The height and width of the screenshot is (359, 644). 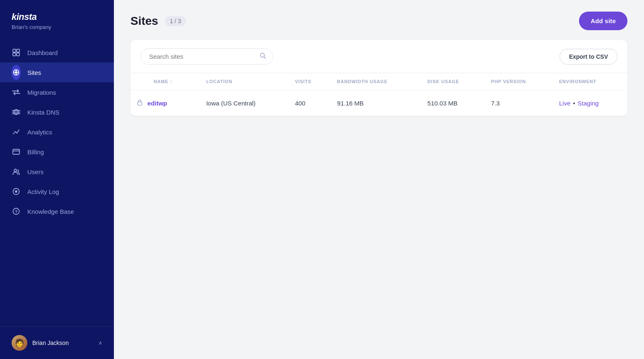 What do you see at coordinates (144, 21) in the screenshot?
I see `page-title: Sites` at bounding box center [144, 21].